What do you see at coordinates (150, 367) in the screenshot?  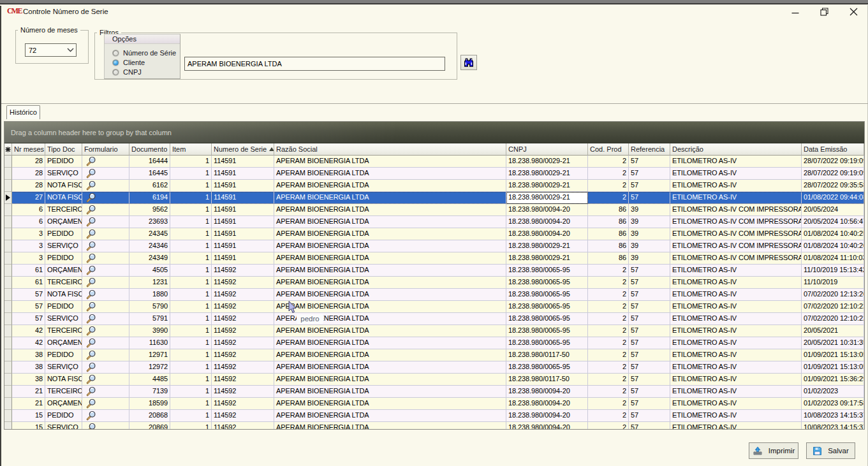 I see `grid-cell-documento: 12972` at bounding box center [150, 367].